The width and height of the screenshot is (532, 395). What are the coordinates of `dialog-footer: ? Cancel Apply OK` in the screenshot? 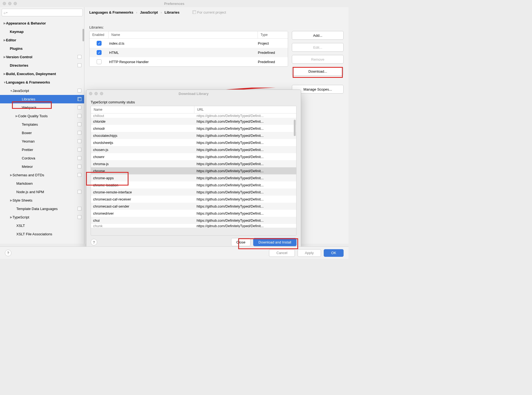 It's located at (174, 253).